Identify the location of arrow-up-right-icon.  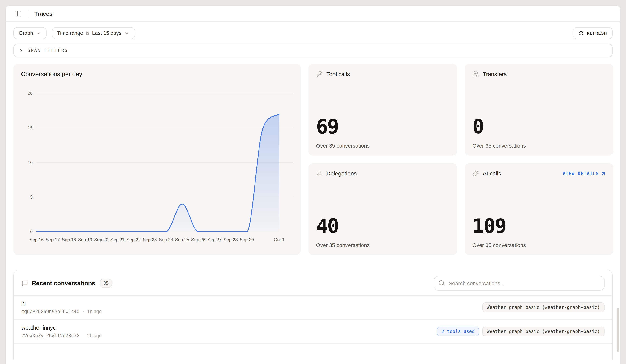
(603, 173).